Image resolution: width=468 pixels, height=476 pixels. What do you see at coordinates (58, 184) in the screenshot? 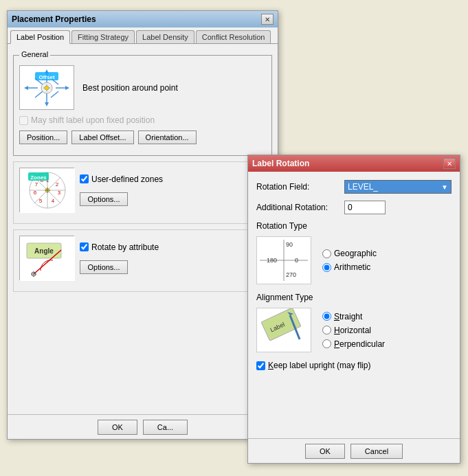
I see `svg-text: 2` at bounding box center [58, 184].